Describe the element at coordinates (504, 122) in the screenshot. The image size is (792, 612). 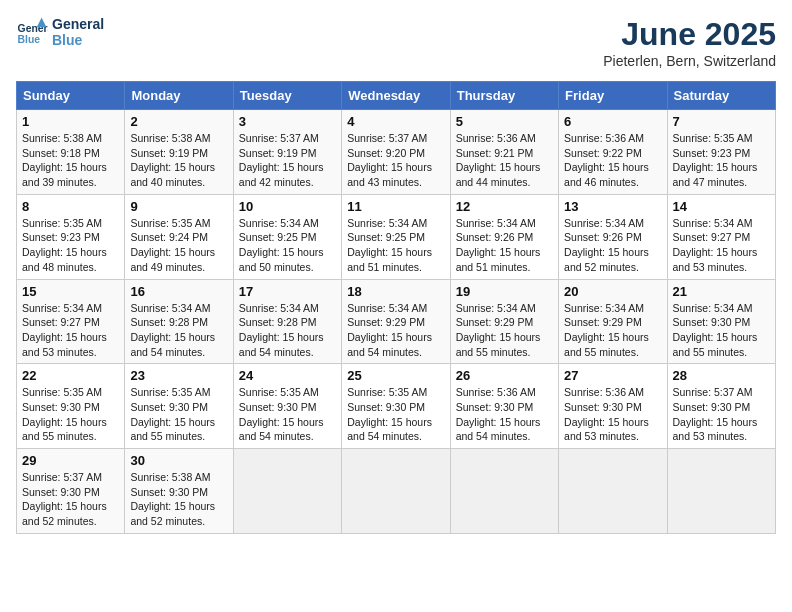
I see `day-number: 5` at that location.